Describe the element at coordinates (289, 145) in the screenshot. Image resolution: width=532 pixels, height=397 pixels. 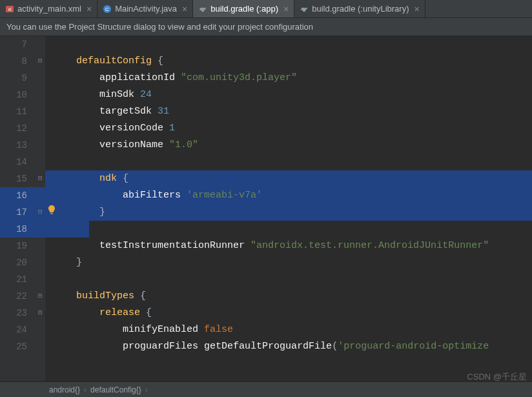
I see `code-line: versionName "1.0"` at that location.